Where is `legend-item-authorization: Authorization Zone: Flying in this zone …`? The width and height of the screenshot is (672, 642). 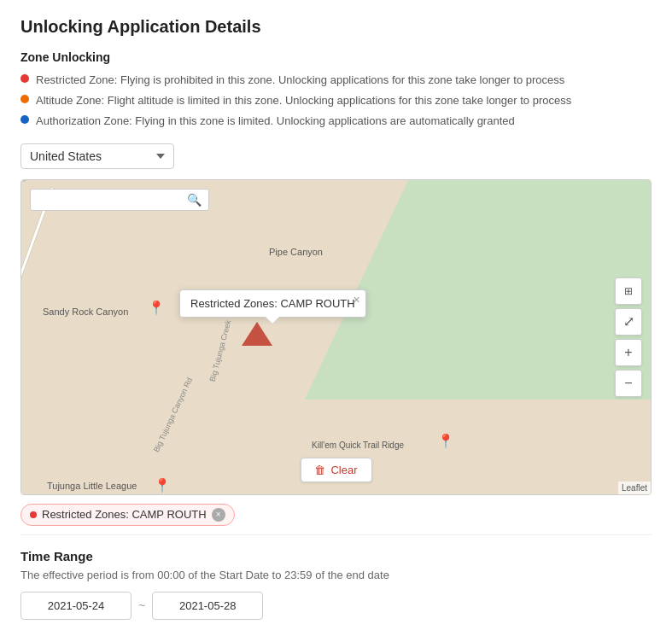 legend-item-authorization: Authorization Zone: Flying in this zone … is located at coordinates (336, 121).